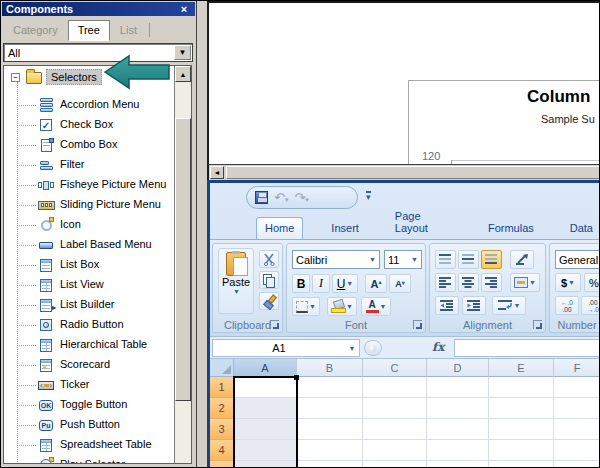 This screenshot has height=468, width=600. Describe the element at coordinates (222, 368) in the screenshot. I see `select-all-corner` at that location.